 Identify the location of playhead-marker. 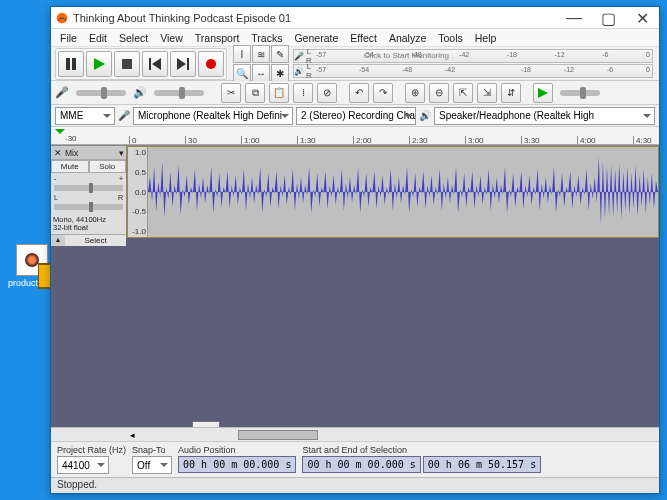
(60, 134).